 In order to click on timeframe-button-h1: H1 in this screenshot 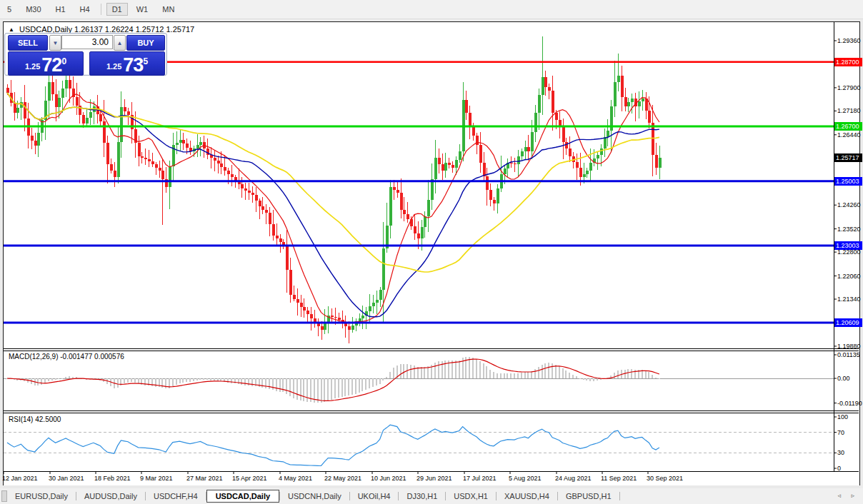, I will do `click(61, 9)`.